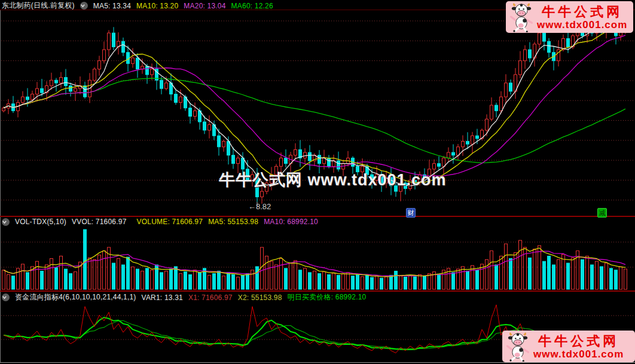 This screenshot has width=635, height=364. What do you see at coordinates (233, 222) in the screenshot?
I see `volume-ma5-value: MA5: 55153.98` at bounding box center [233, 222].